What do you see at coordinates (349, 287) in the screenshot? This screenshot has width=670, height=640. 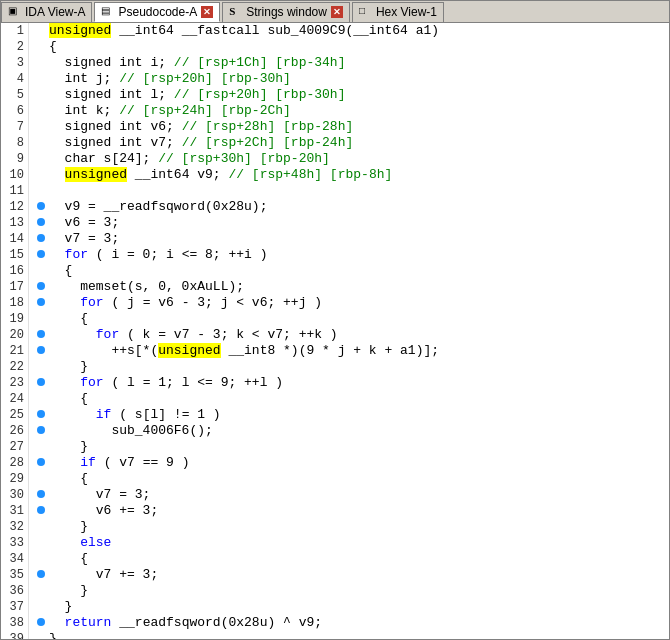 I see `code-line: memset(s, 0, 0xAuLL);` at bounding box center [349, 287].